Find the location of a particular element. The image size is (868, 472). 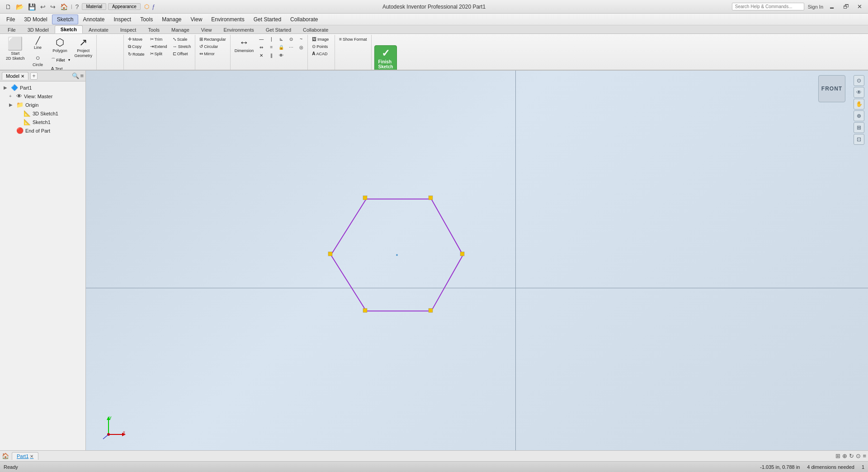

fillet-arrow: ▾ is located at coordinates (69, 60).